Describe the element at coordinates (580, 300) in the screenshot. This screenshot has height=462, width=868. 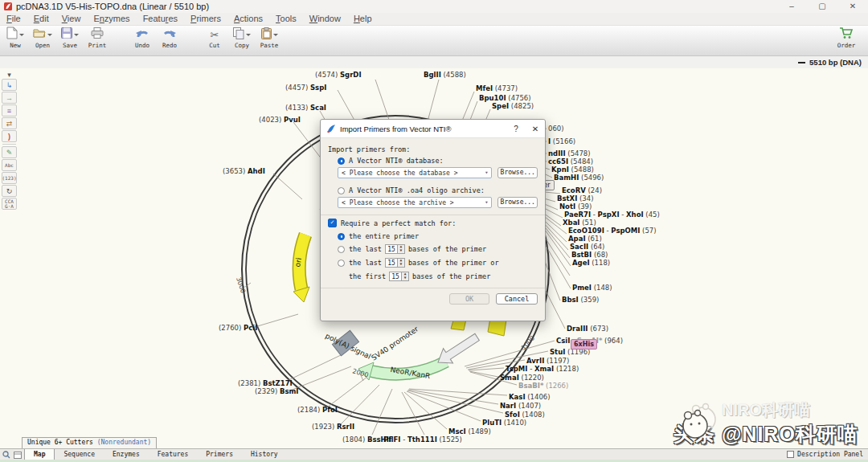
I see `site-label: BbsI (359)` at that location.